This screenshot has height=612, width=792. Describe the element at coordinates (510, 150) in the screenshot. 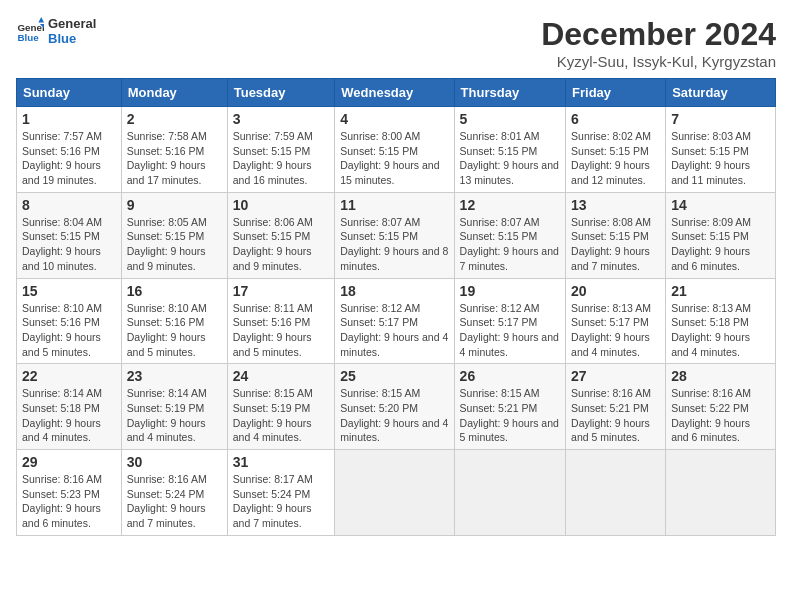

I see `calendar-cell: 5Sunrise: 8:01 AMSunset: 5:15 PMDaylight…` at that location.